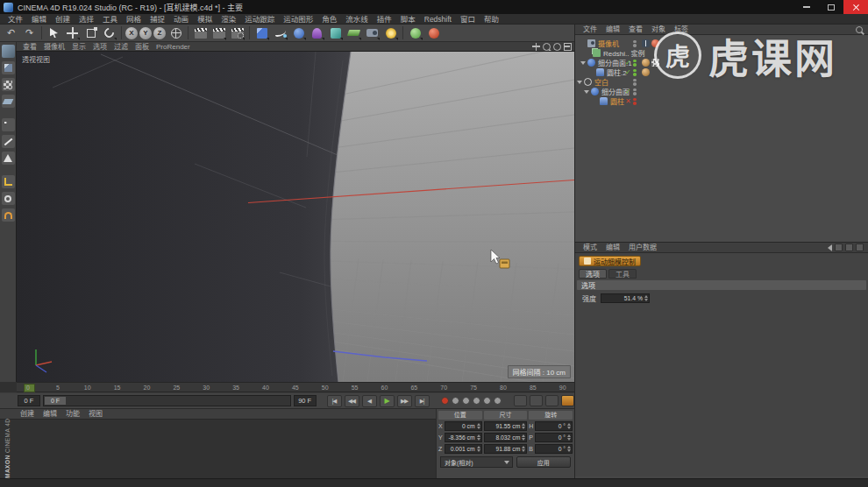  What do you see at coordinates (463, 438) in the screenshot?
I see `position-y-field: -8.356 cm` at bounding box center [463, 438].